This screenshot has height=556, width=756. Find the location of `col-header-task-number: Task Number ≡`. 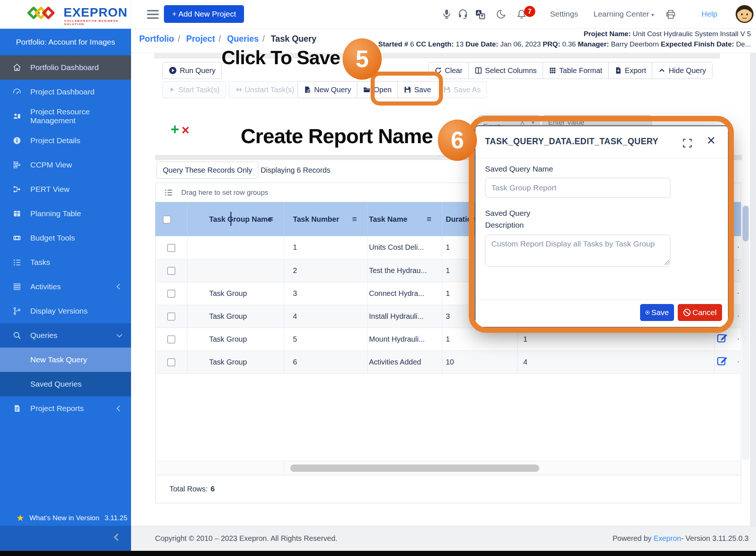

col-header-task-number: Task Number ≡ is located at coordinates (326, 219).